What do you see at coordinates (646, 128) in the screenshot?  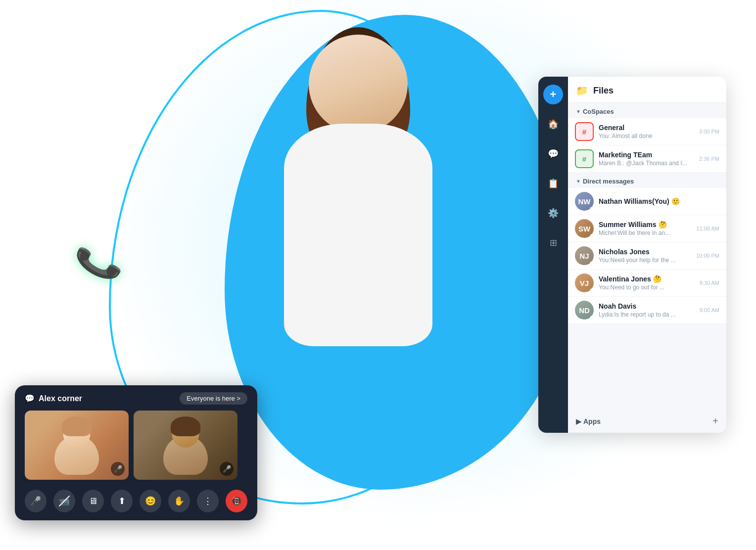 I see `general-name: General` at bounding box center [646, 128].